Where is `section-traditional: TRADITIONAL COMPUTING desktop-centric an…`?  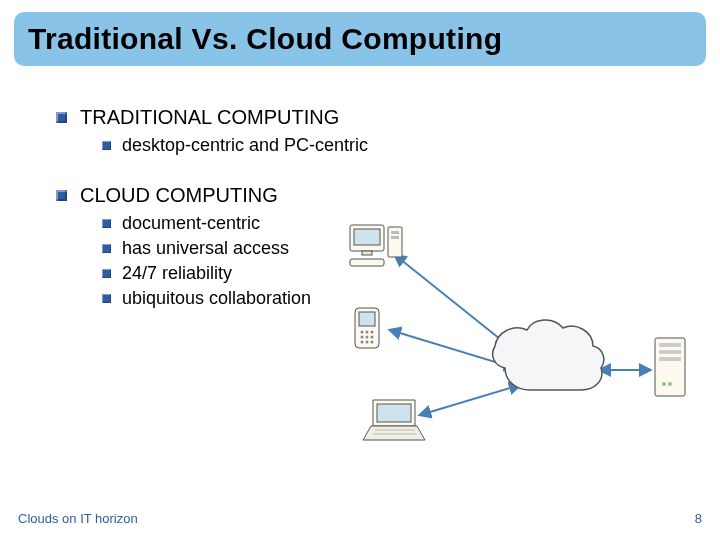 section-traditional: TRADITIONAL COMPUTING desktop-centric an… is located at coordinates (368, 131).